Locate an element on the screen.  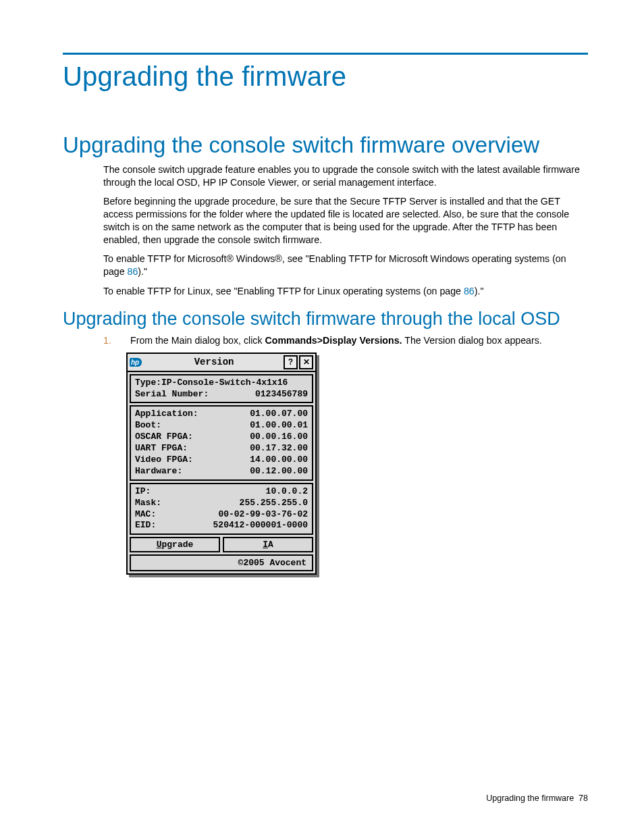
value: 00.00.16.00 is located at coordinates (279, 438).